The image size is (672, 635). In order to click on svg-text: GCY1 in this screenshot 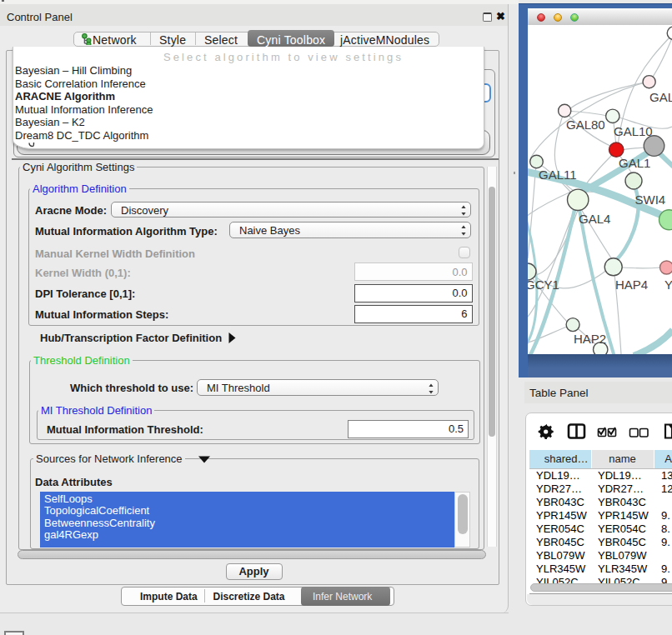, I will do `click(544, 285)`.